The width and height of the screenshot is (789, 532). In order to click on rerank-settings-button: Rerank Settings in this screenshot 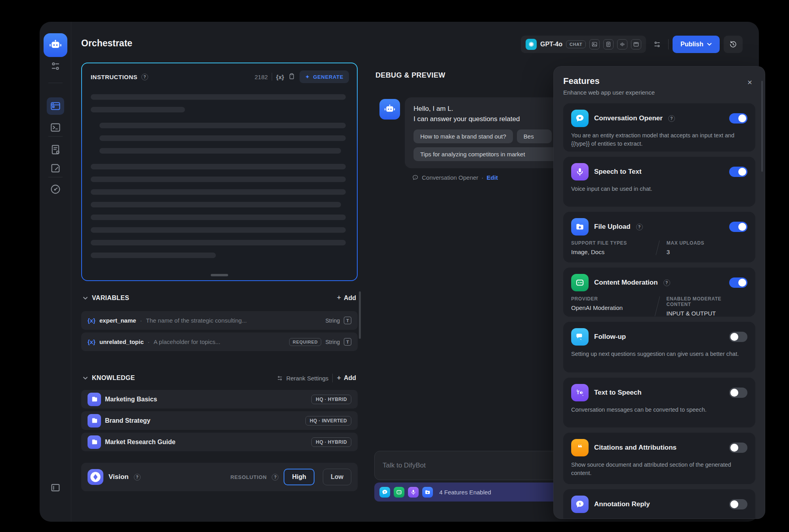, I will do `click(303, 378)`.